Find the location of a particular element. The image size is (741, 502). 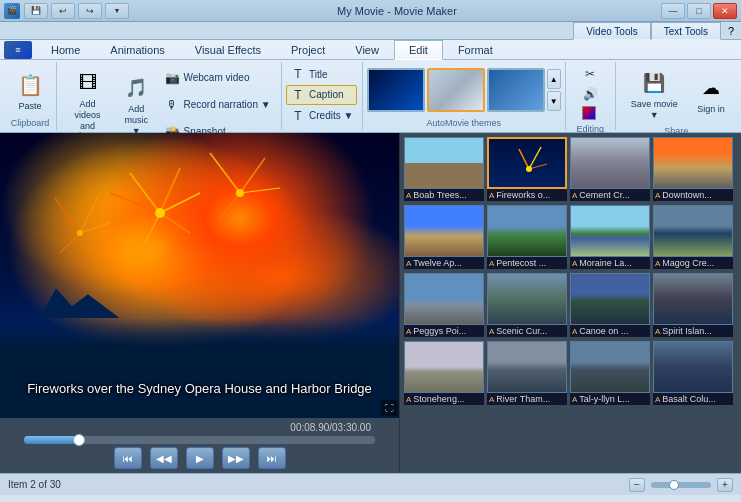

storyboard-row-4: AStoneheng... ARiver Tham... ATal-y-llyn… is located at coordinates (570, 373).